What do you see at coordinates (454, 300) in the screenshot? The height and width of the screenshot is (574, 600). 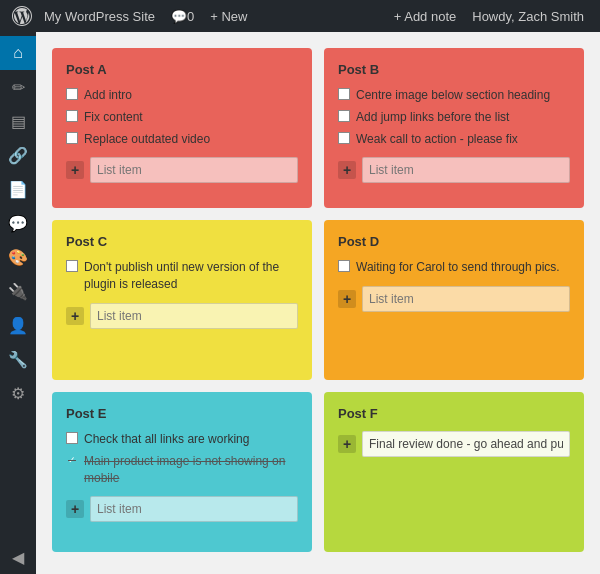 I see `card-card-d: Post DWaiting for Carol to send through …` at bounding box center [454, 300].